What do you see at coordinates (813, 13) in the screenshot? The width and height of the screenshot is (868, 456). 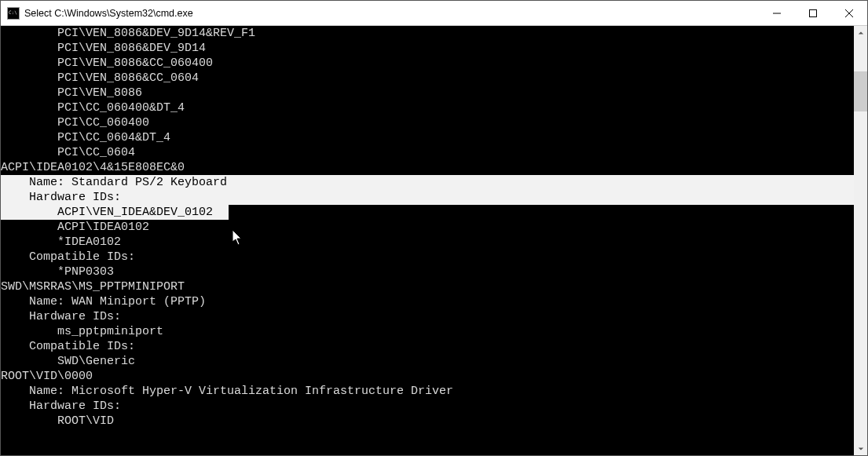 I see `maximize-button` at bounding box center [813, 13].